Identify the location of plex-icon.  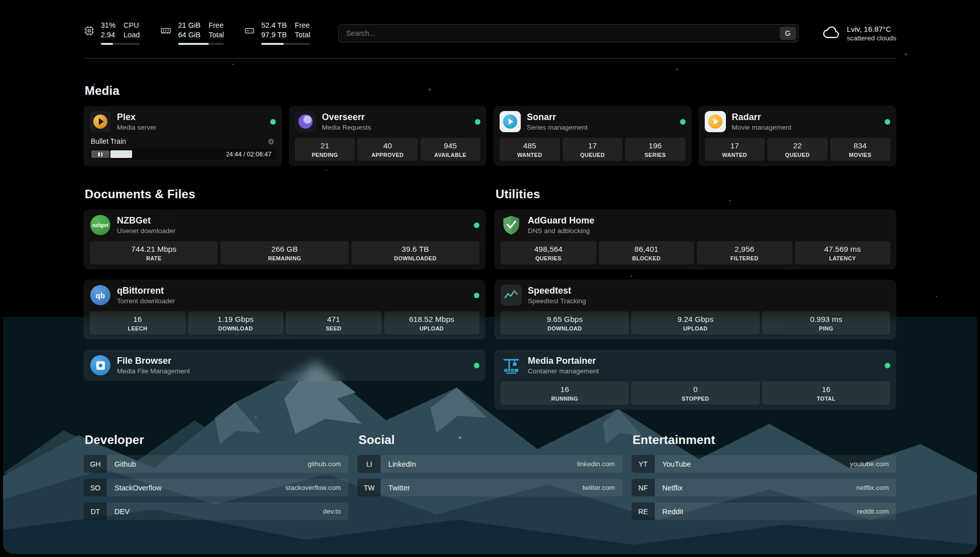
(100, 122).